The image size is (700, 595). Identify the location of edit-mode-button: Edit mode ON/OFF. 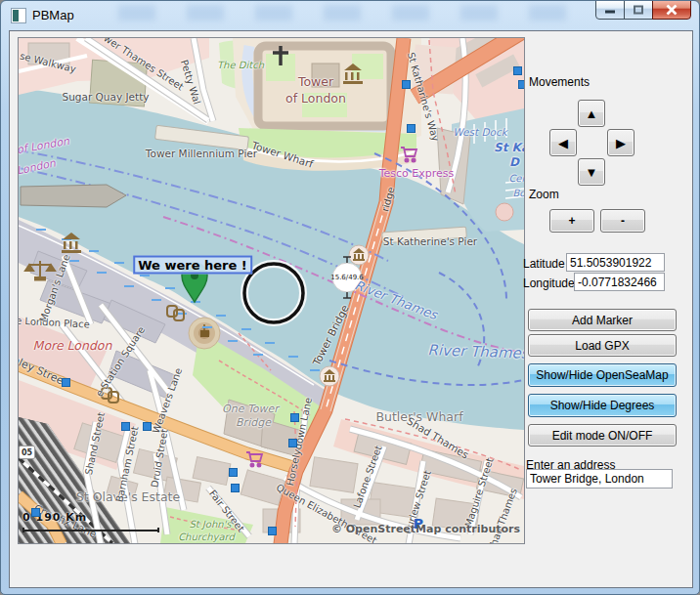
(602, 436).